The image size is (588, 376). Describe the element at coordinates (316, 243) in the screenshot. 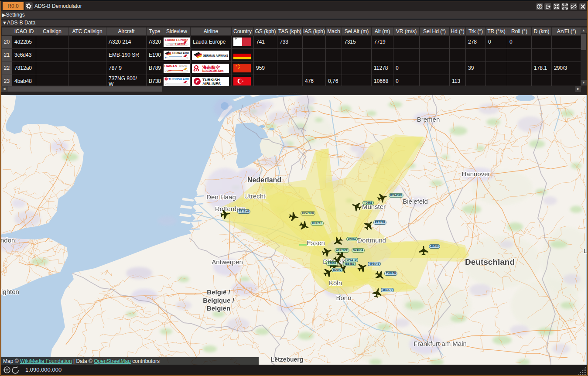

I see `svg-text: Essen` at that location.